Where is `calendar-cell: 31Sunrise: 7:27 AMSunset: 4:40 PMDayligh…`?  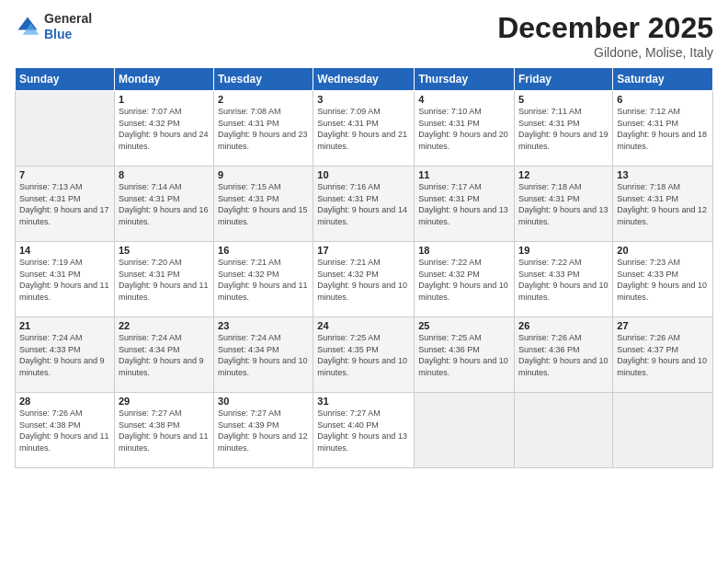
calendar-cell: 31Sunrise: 7:27 AMSunset: 4:40 PMDayligh… is located at coordinates (364, 431).